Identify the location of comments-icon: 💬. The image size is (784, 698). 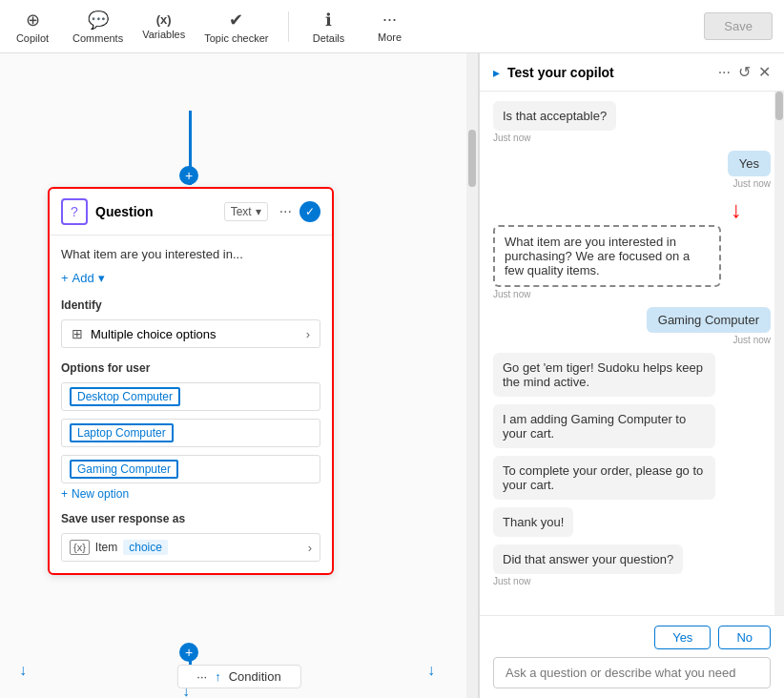
(98, 20).